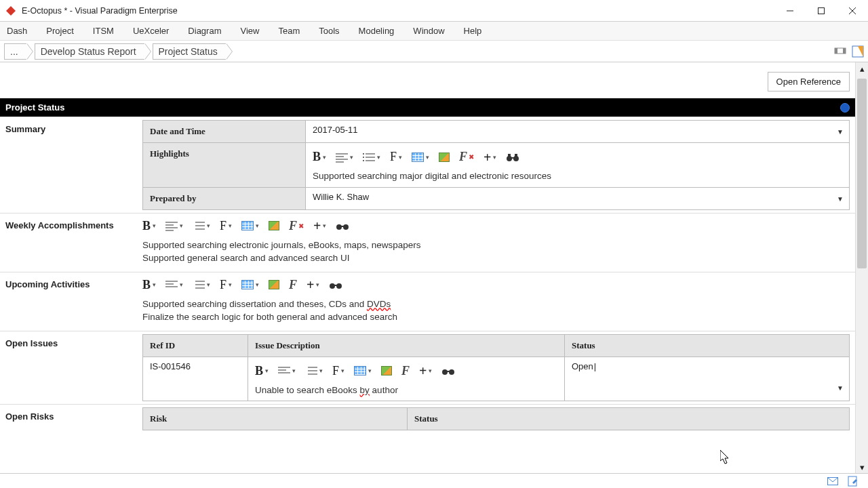  Describe the element at coordinates (434, 52) in the screenshot. I see `breadcrumb-bar: ... Develop Status Report Project Status` at that location.